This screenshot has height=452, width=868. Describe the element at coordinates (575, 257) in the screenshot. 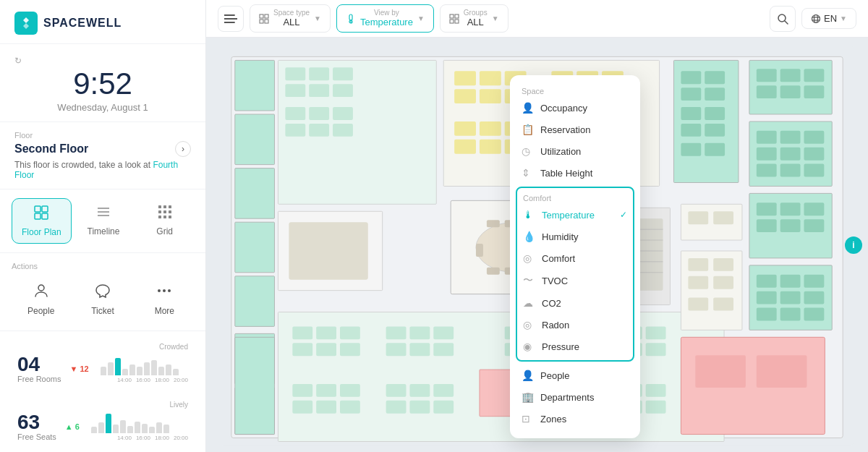

I see `view-by-dropdown: Space 👤 Occupancy 📋 Reservation ◷ Utiliz…` at that location.